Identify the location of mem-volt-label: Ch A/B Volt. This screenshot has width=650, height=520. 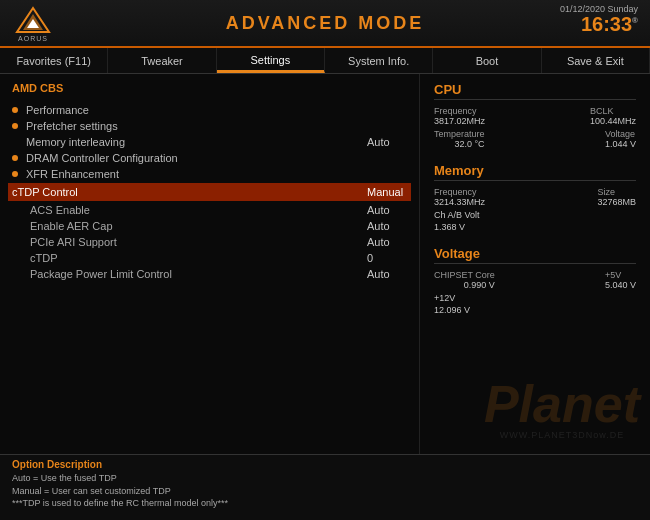
(535, 215).